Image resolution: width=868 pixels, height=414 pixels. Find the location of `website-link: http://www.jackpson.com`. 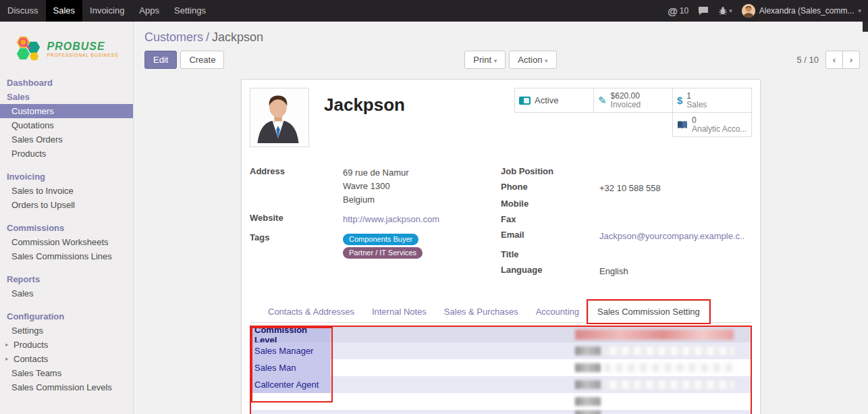

website-link: http://www.jackpson.com is located at coordinates (391, 219).